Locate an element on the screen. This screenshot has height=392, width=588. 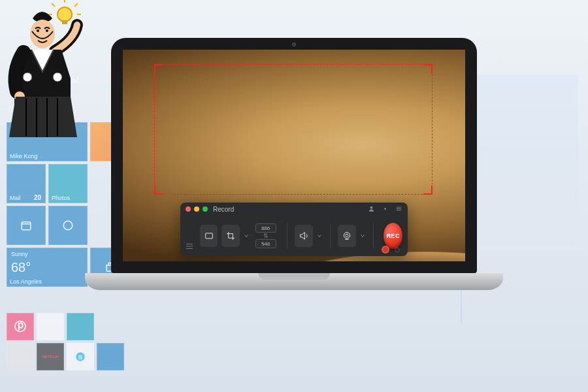
recorder-titlebar-actions is located at coordinates (385, 209).